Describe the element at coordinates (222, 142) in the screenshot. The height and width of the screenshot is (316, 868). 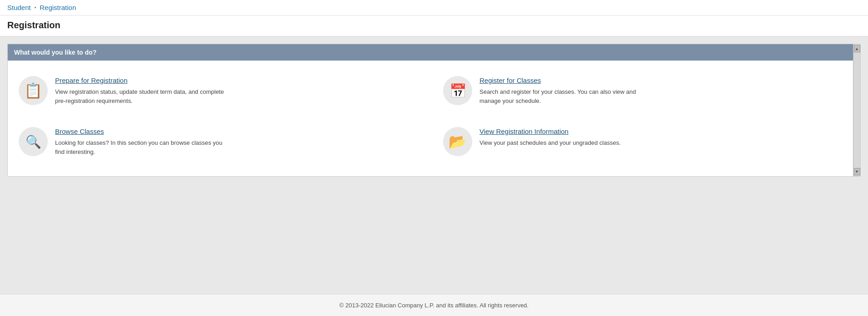
I see `option-browse: Browse Classes Looking for classes? In t…` at that location.